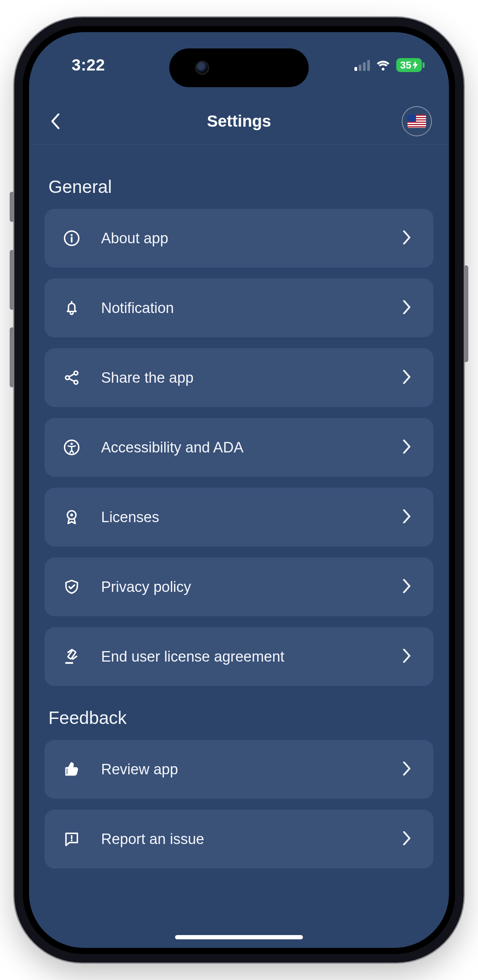 This screenshot has height=980, width=478. Describe the element at coordinates (239, 121) in the screenshot. I see `app-header: Settings` at that location.